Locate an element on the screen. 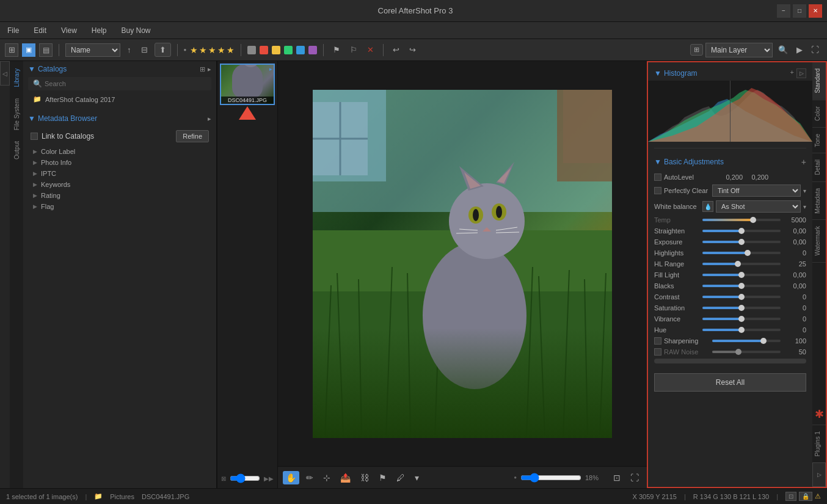 This screenshot has height=504, width=827. star-rating: ★ ★ ★ ★ ★ is located at coordinates (213, 50).